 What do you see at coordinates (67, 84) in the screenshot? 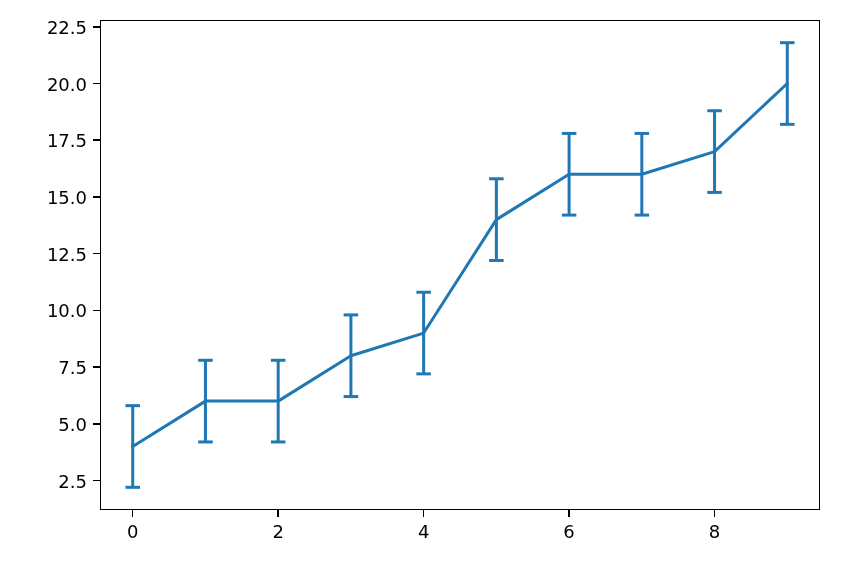
I see `y-tick-label: 20.0` at bounding box center [67, 84].